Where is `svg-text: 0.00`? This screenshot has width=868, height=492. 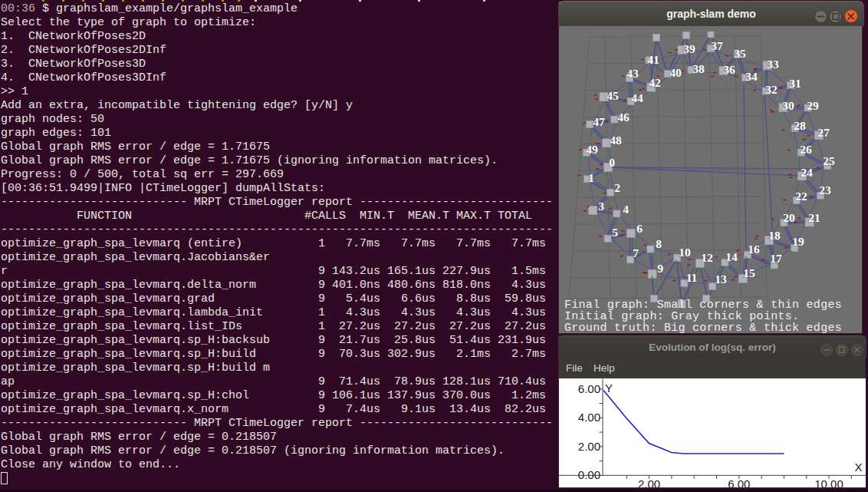
svg-text: 0.00 is located at coordinates (589, 474).